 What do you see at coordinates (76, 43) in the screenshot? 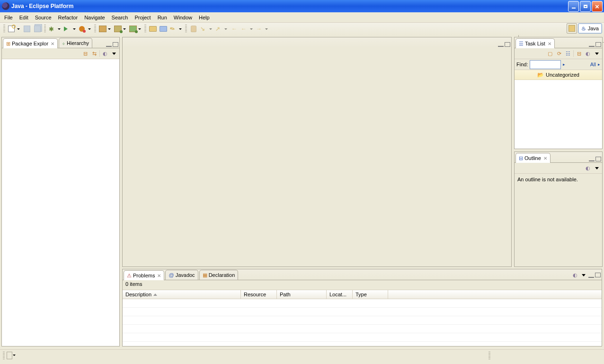
I see `tab-hierarchy: ⬨ Hierarchy` at bounding box center [76, 43].